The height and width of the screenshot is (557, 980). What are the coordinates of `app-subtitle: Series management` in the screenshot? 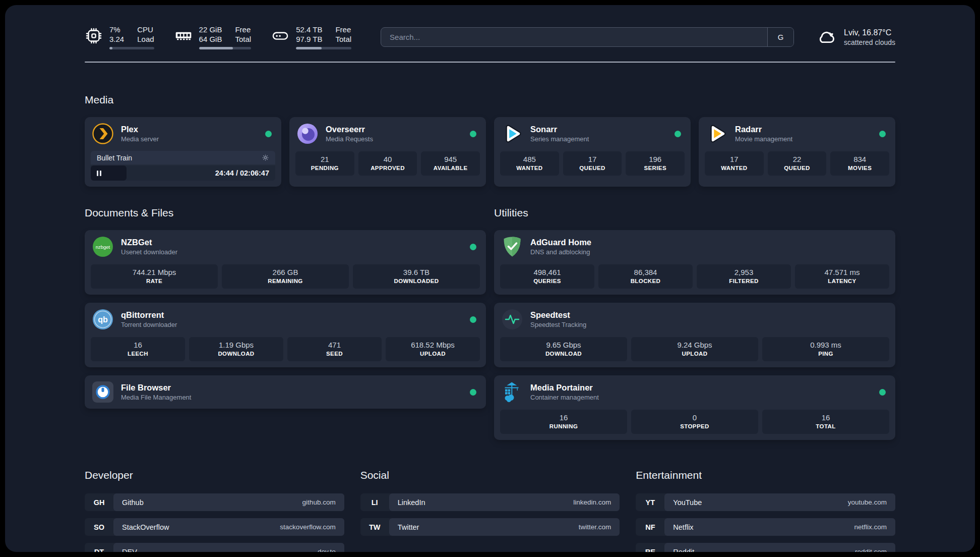 It's located at (560, 139).